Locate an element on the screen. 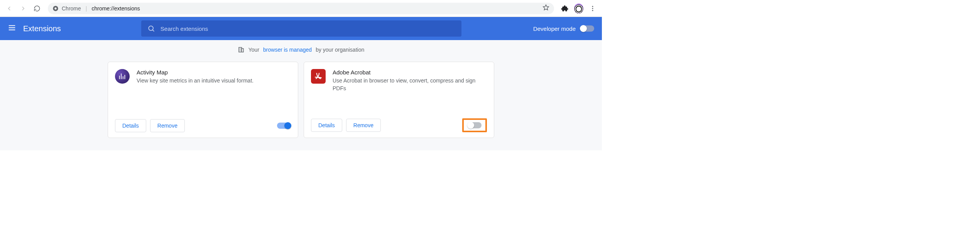 The height and width of the screenshot is (239, 980). extension-description: View key site metrics in an intuitive vi… is located at coordinates (195, 81).